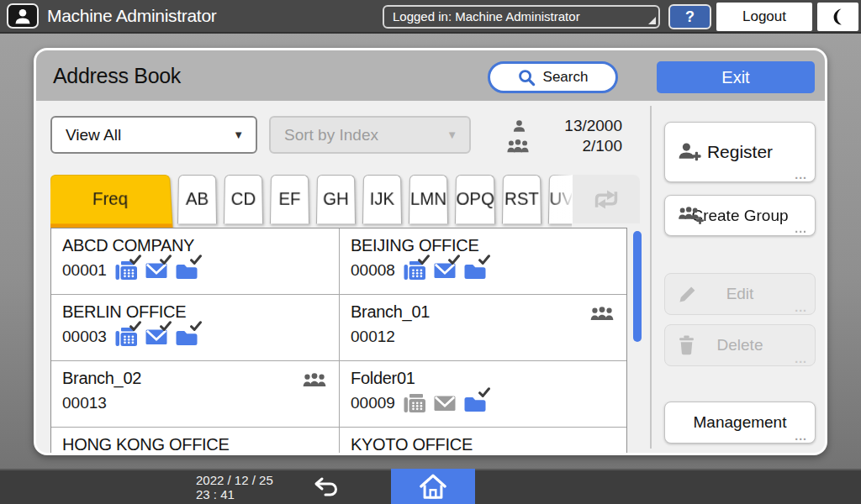 This screenshot has width=861, height=504. I want to click on pencil-icon, so click(688, 294).